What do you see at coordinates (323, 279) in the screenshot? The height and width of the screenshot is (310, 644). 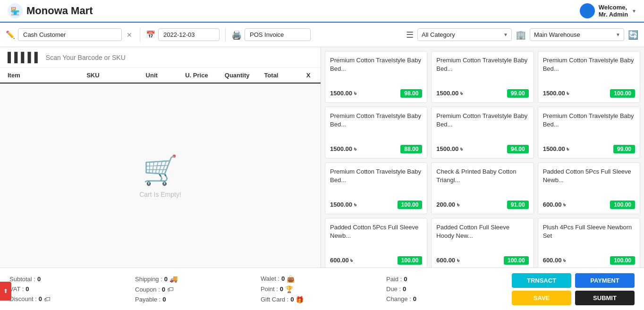 I see `wallet-row: Walet : 0 👜` at bounding box center [323, 279].